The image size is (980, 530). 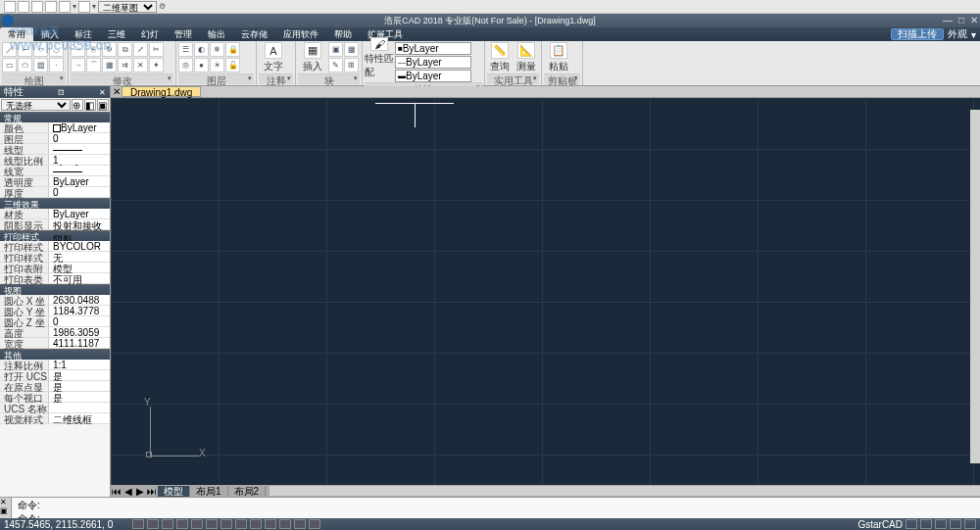 I want to click on layout-tab-1: 布局1, so click(x=210, y=492).